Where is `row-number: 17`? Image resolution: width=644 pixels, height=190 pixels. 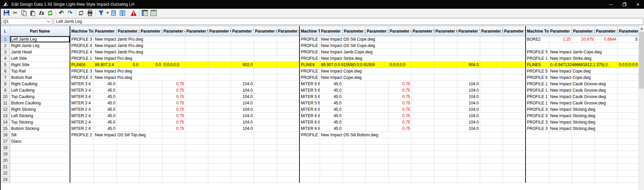 row-number: 17 is located at coordinates (5, 142).